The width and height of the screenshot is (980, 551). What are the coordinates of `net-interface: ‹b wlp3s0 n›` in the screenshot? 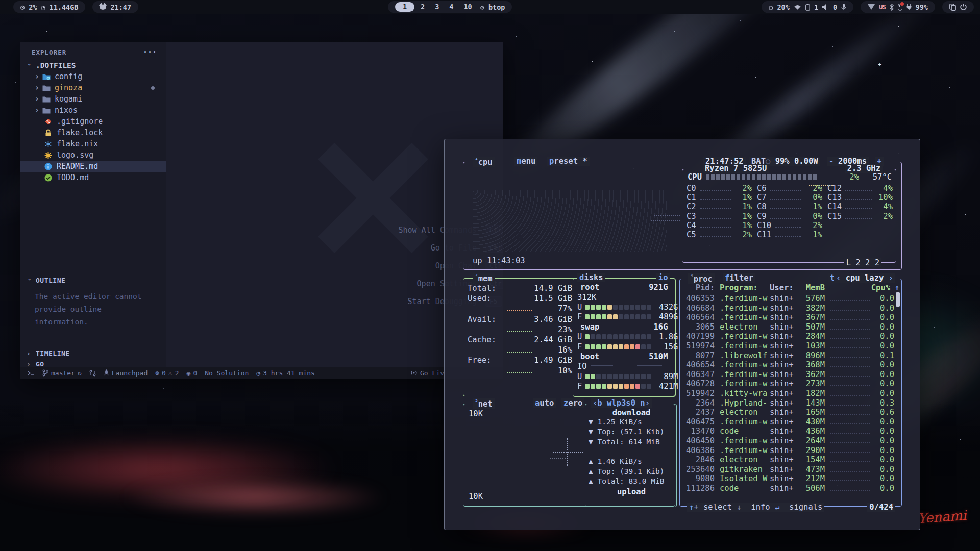 It's located at (621, 403).